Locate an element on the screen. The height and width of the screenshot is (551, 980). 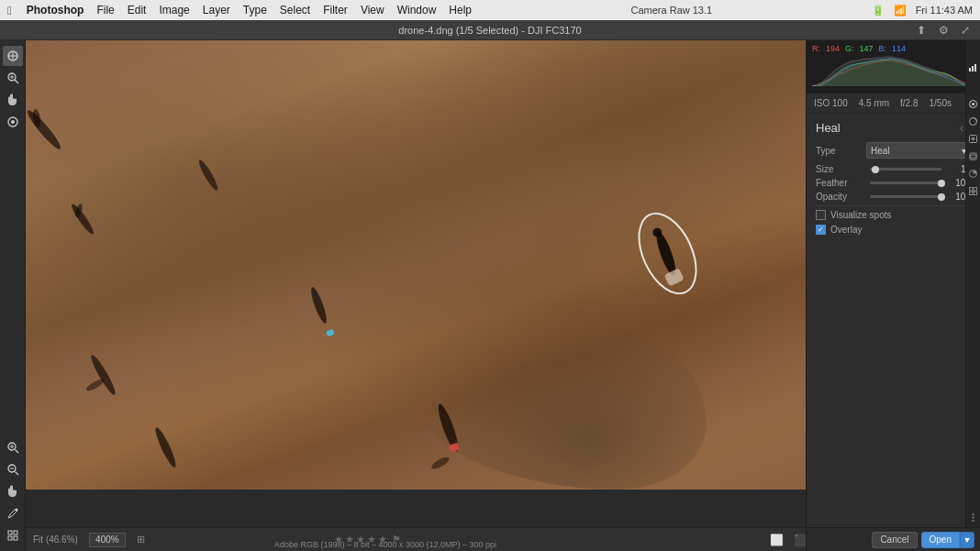
menu-help: Help is located at coordinates (461, 10).